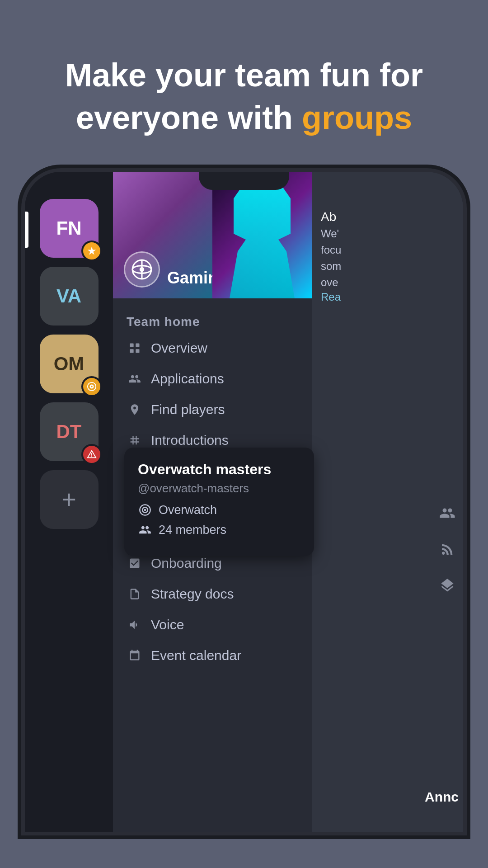 The width and height of the screenshot is (488, 868). What do you see at coordinates (212, 348) in the screenshot?
I see `channel-overview: Overview` at bounding box center [212, 348].